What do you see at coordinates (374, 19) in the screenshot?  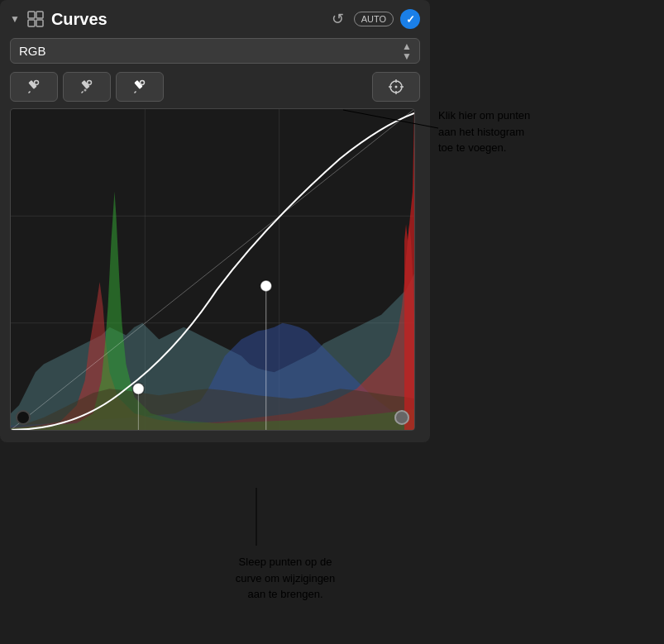 I see `auto-button: AUTO` at bounding box center [374, 19].